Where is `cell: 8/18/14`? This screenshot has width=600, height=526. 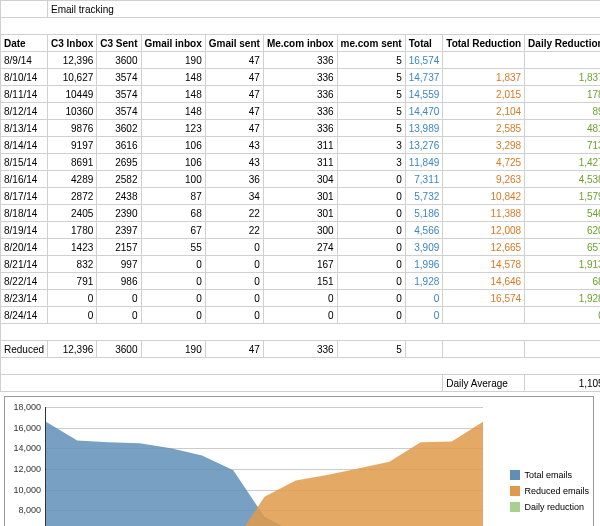 cell: 8/18/14 is located at coordinates (24, 214).